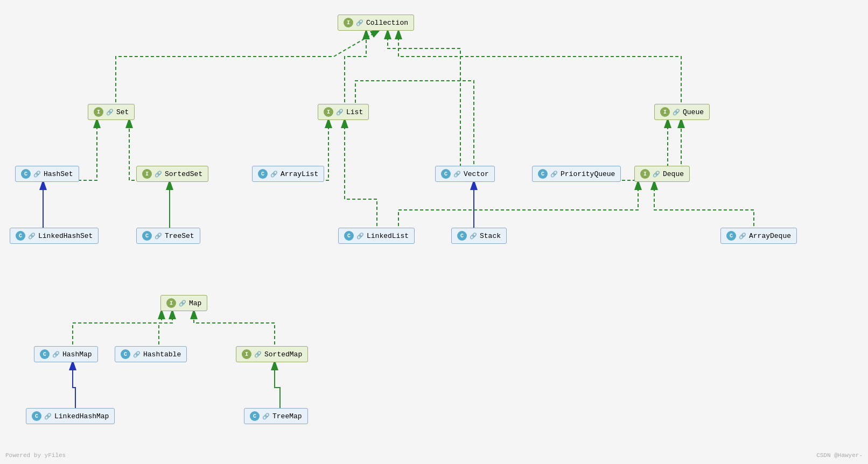  What do you see at coordinates (147, 236) in the screenshot?
I see `badge-c-treeset: C` at bounding box center [147, 236].